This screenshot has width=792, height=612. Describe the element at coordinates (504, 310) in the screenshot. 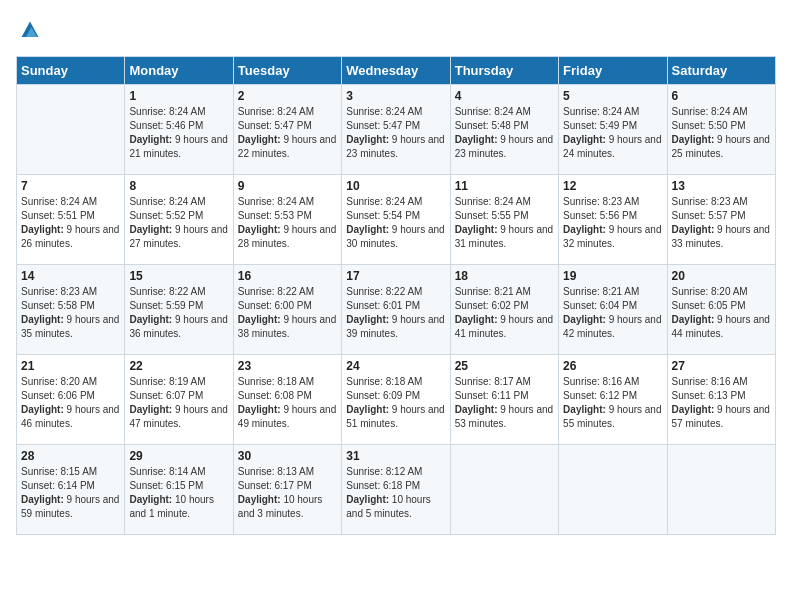

I see `day-cell: 18Sunrise: 8:21 AMSunset: 6:02 PMDayligh…` at that location.